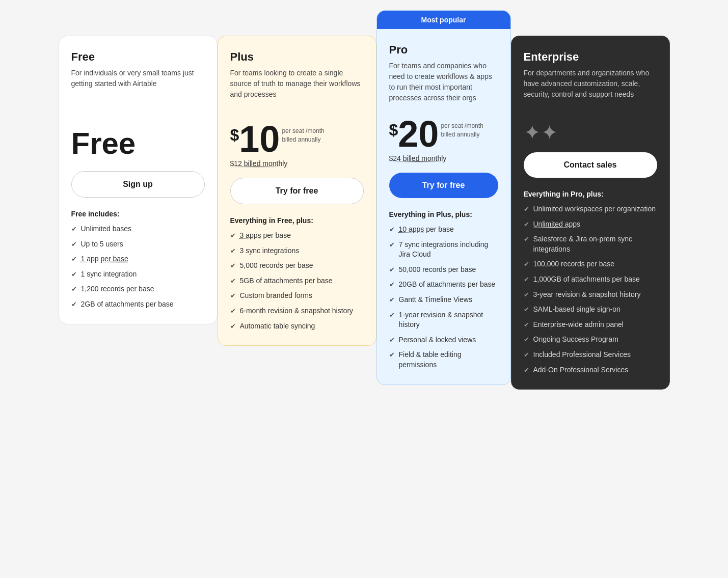 Image resolution: width=728 pixels, height=578 pixels. Describe the element at coordinates (297, 251) in the screenshot. I see `list-item: ✔3 sync integrations` at that location.